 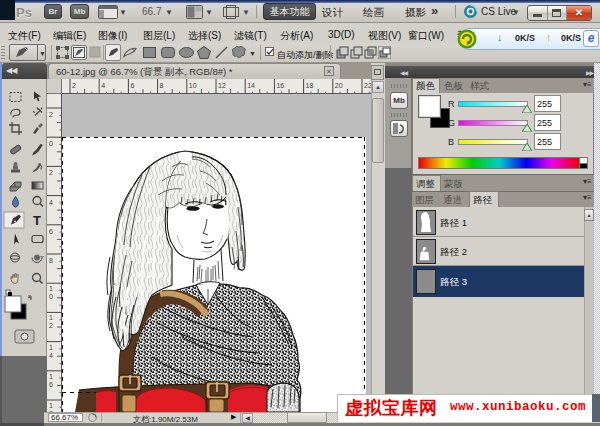 I want to click on svg-text: 12, so click(x=222, y=86).